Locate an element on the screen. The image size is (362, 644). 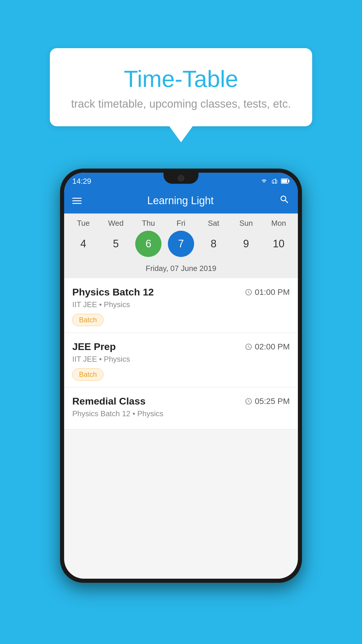
speech-bubble: Time-Table track timetable, upcoming cla… is located at coordinates (181, 87).